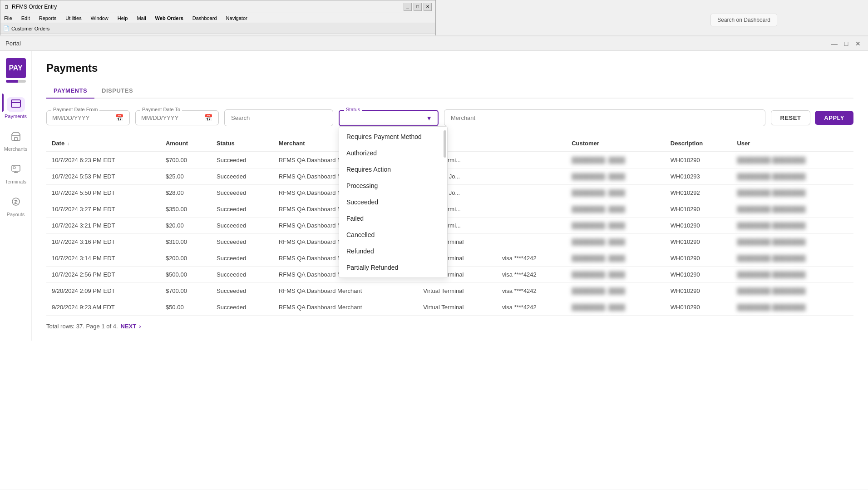 The height and width of the screenshot is (490, 868). Describe the element at coordinates (25, 18) in the screenshot. I see `menu-edit: Edit` at that location.